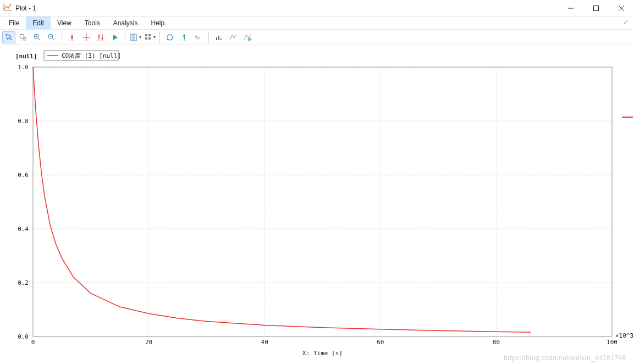  What do you see at coordinates (199, 37) in the screenshot?
I see `layers-button` at bounding box center [199, 37].